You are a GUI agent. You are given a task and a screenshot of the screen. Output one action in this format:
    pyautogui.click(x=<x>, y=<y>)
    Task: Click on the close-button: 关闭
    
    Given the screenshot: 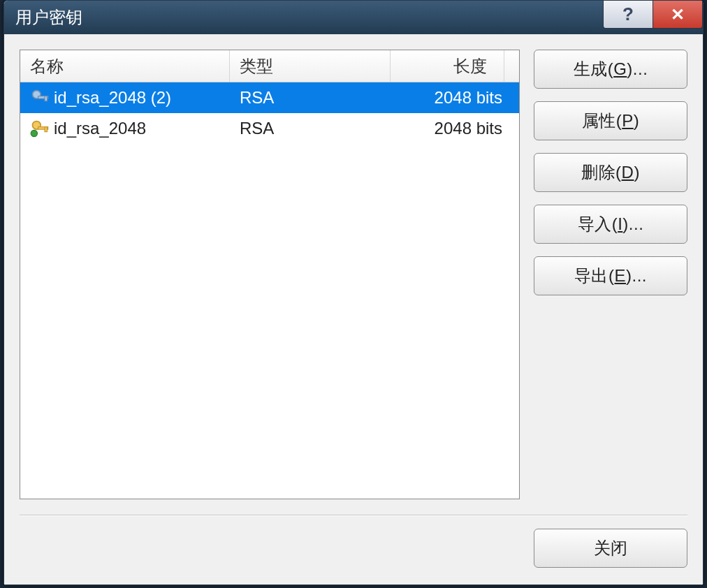 What is the action you would take?
    pyautogui.click(x=611, y=548)
    